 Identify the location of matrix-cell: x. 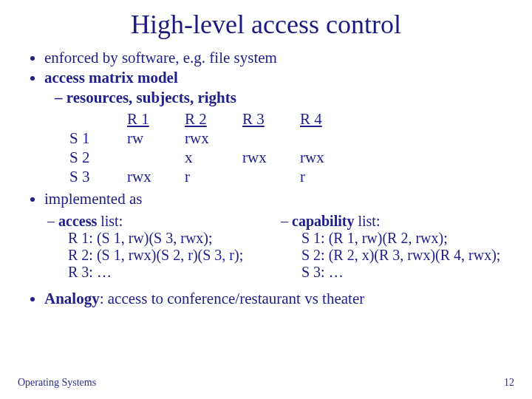
(214, 158).